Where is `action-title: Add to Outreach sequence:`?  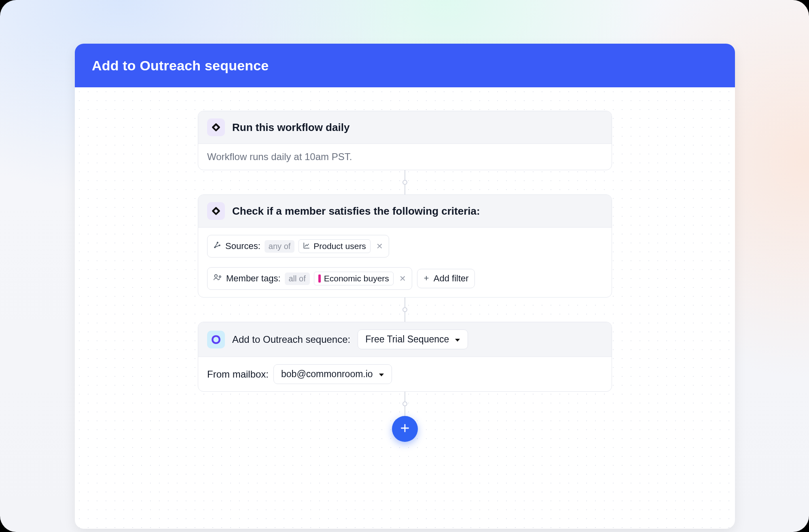 action-title: Add to Outreach sequence: is located at coordinates (291, 340).